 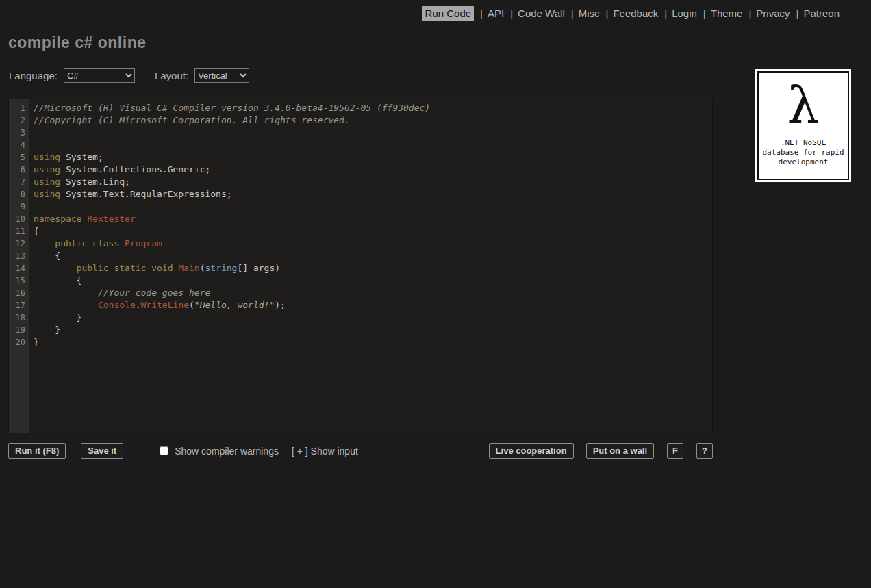 What do you see at coordinates (17, 342) in the screenshot?
I see `line-number: 20` at bounding box center [17, 342].